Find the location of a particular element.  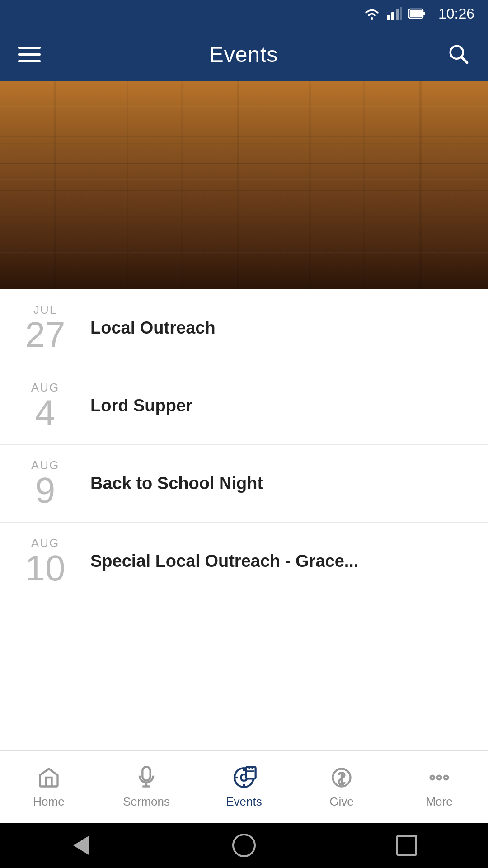

android-home-button is located at coordinates (244, 845).